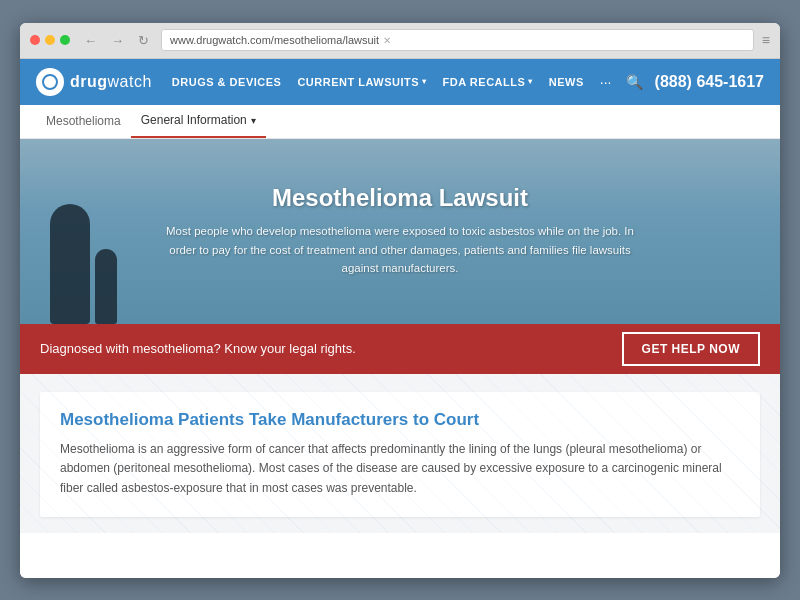  What do you see at coordinates (766, 40) in the screenshot?
I see `hamburger-icon: ≡` at bounding box center [766, 40].